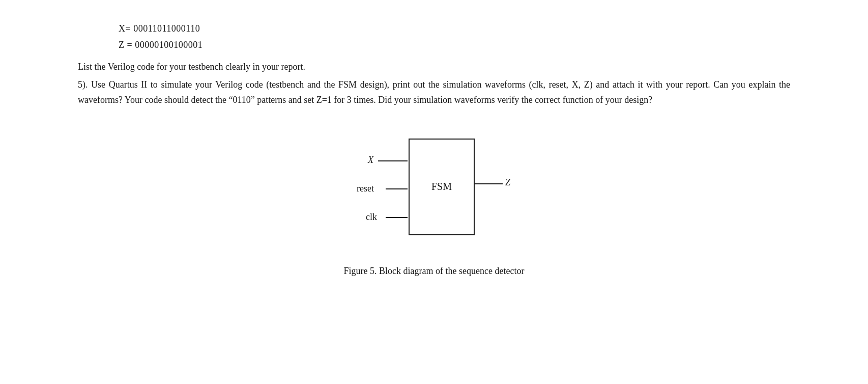  What do you see at coordinates (393, 161) in the screenshot?
I see `x-input-line` at bounding box center [393, 161].